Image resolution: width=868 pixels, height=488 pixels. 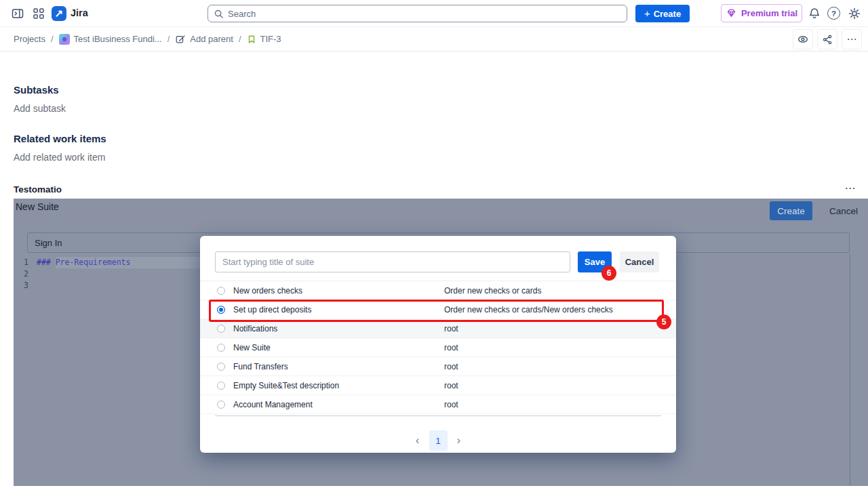 I want to click on premium-trial-button: Premium trial, so click(x=762, y=14).